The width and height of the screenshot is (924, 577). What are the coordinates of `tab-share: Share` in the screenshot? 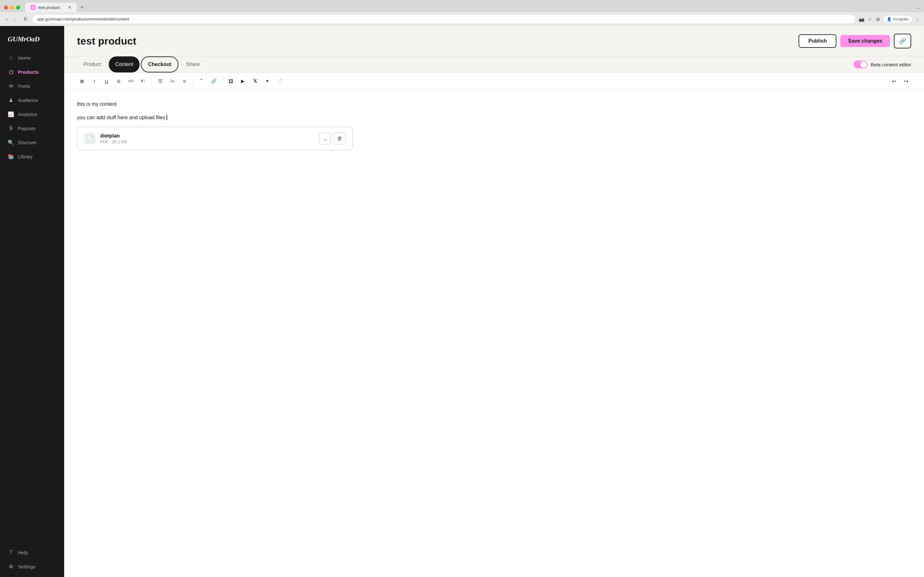 It's located at (193, 64).